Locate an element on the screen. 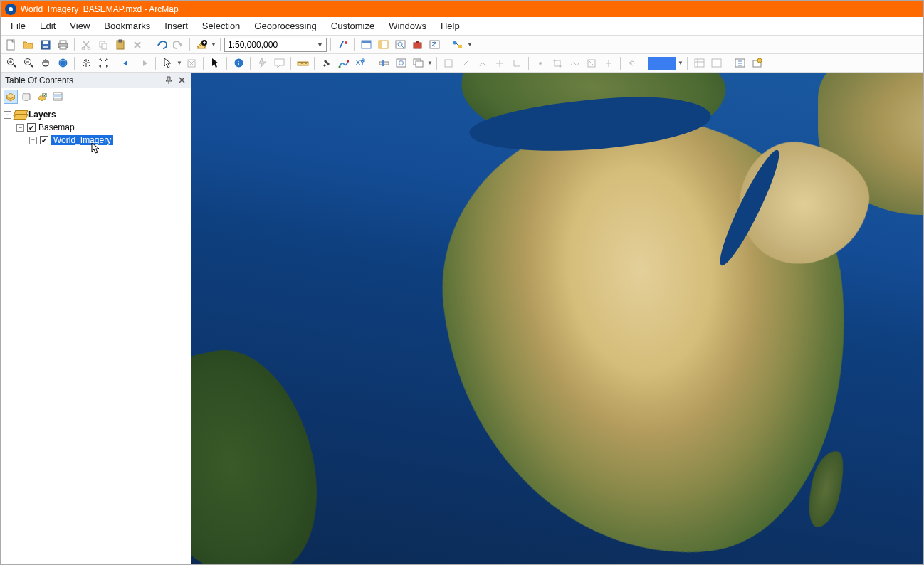 This screenshot has height=565, width=924. viewer-window-icon is located at coordinates (418, 63).